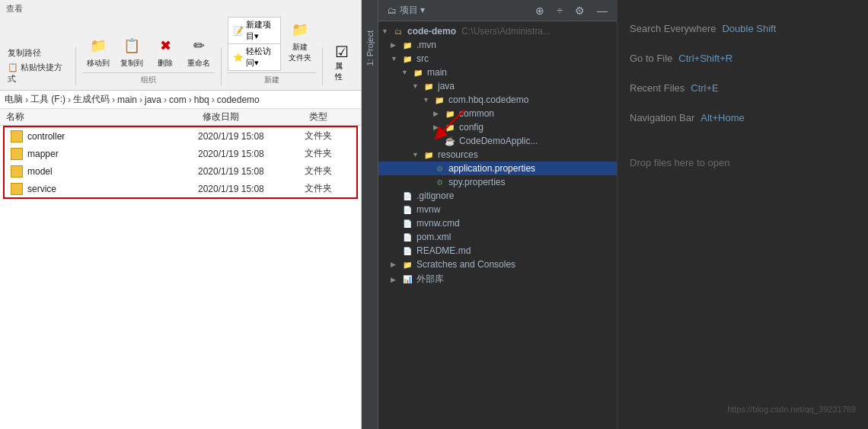 The width and height of the screenshot is (868, 429). I want to click on rename-btn: ✏ 重命名, so click(199, 52).